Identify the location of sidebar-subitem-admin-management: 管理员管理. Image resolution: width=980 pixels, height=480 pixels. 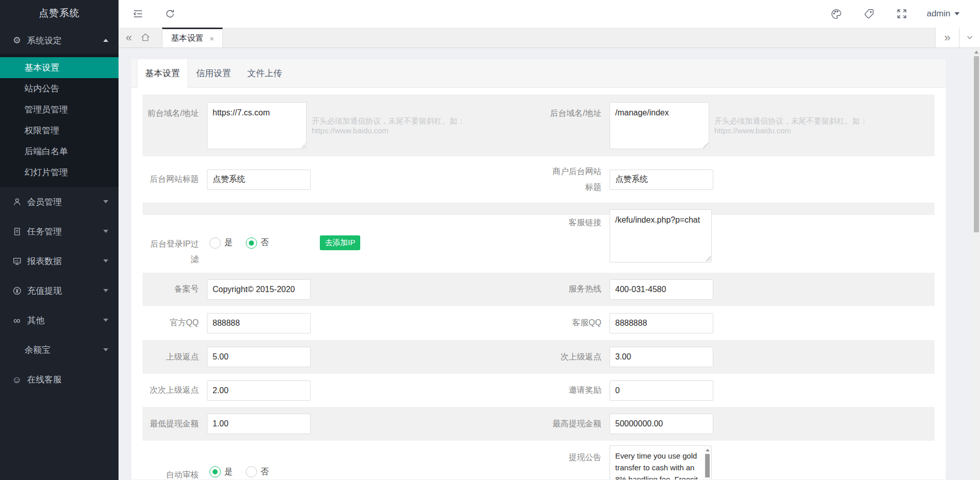
(59, 109).